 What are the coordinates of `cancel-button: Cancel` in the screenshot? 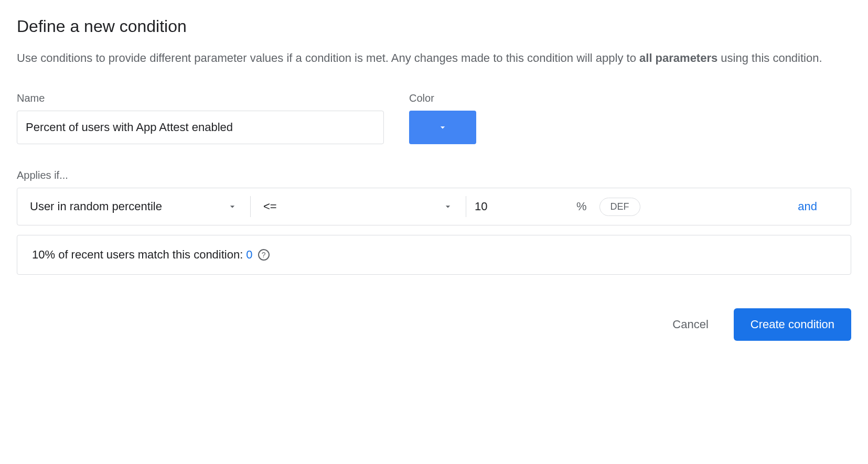 It's located at (690, 325).